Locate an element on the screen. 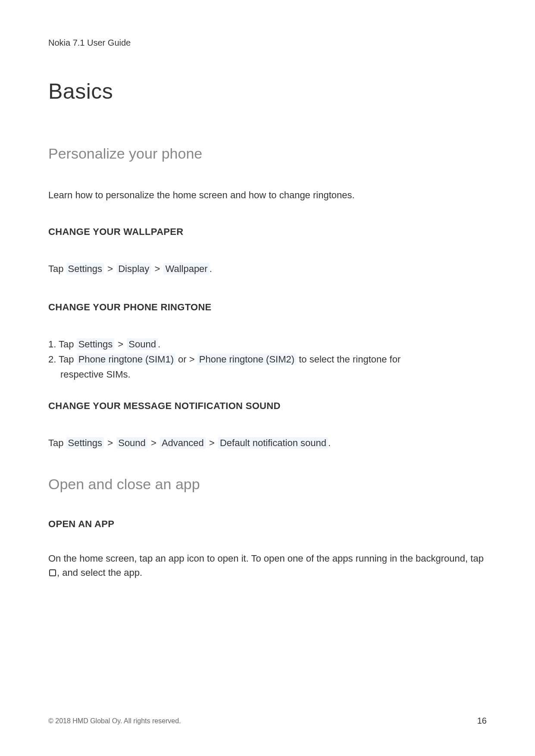 This screenshot has width=535, height=756. copyright-text: © 2018 HMD Global Oy. All rights reserve… is located at coordinates (115, 721).